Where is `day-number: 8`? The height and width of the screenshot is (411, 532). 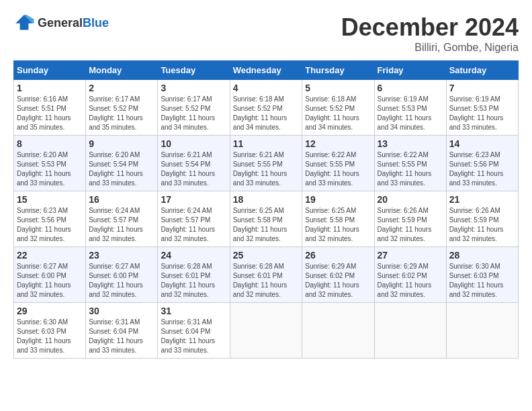
day-number: 8 is located at coordinates (50, 144).